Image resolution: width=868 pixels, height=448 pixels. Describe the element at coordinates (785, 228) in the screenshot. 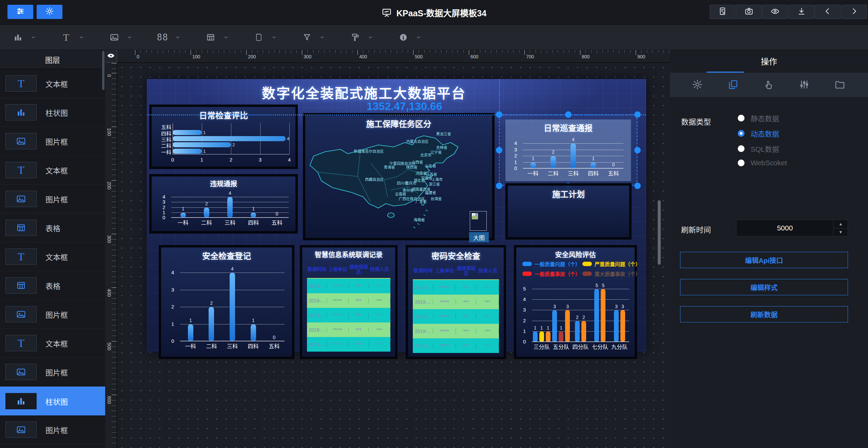

I see `refresh-time-input` at that location.